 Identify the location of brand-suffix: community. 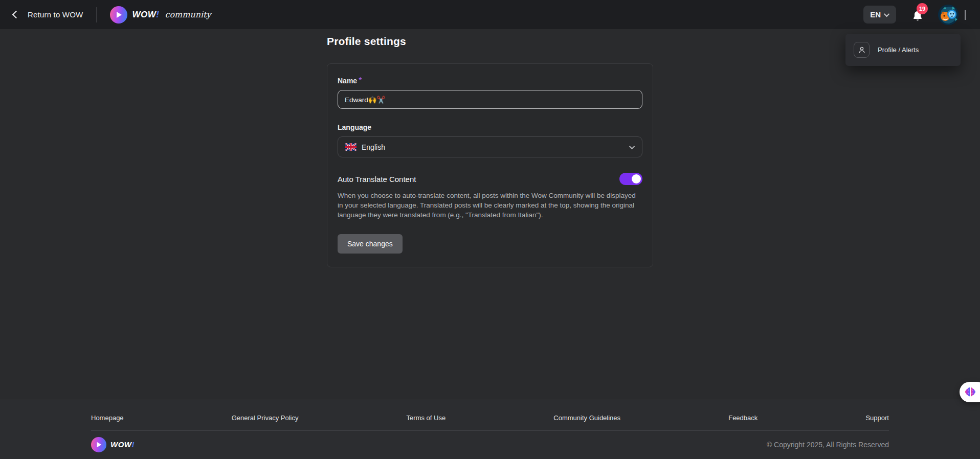
(188, 14).